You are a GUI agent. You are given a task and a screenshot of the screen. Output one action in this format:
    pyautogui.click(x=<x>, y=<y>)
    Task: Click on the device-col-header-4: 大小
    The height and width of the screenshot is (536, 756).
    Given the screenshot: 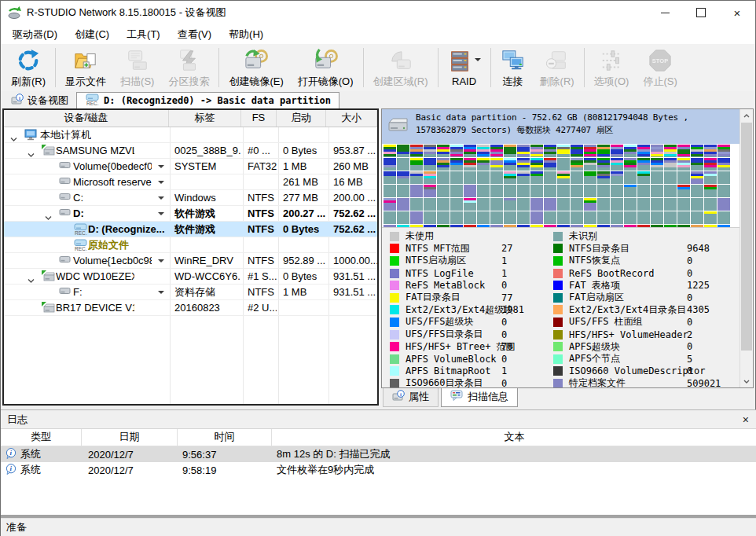 What is the action you would take?
    pyautogui.click(x=352, y=118)
    